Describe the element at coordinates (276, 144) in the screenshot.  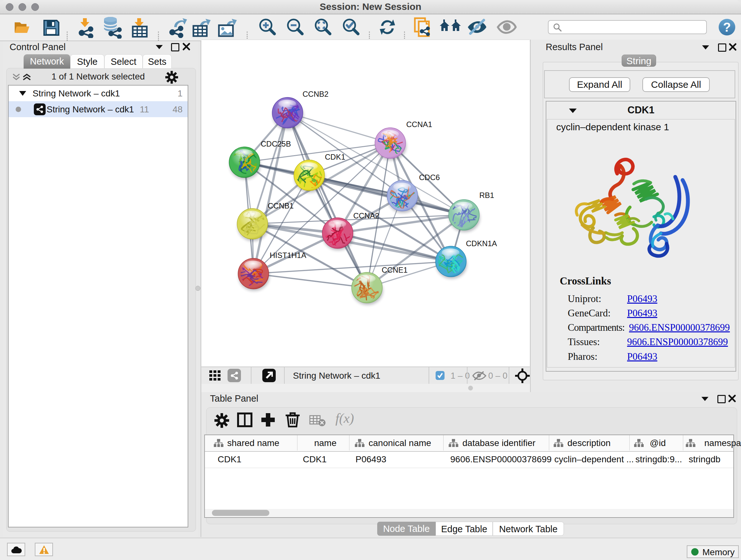
I see `svg-text: CDC25B` at that location.